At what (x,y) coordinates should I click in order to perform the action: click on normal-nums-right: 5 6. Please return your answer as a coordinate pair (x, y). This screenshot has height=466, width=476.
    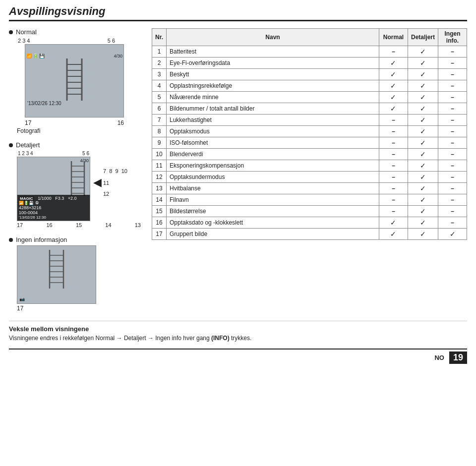
    Looking at the image, I should click on (111, 41).